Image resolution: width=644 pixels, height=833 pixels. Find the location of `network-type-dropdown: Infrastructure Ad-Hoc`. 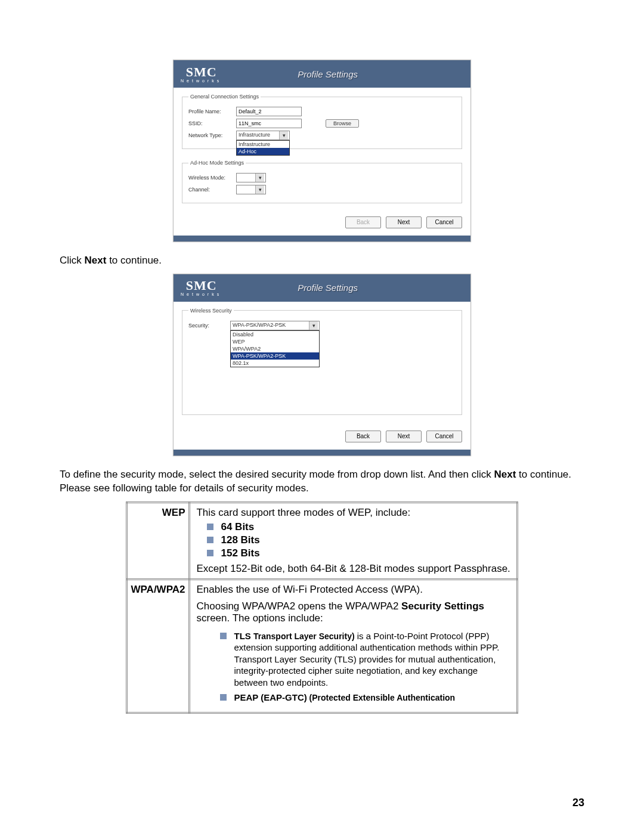

network-type-dropdown: Infrastructure Ad-Hoc is located at coordinates (263, 148).